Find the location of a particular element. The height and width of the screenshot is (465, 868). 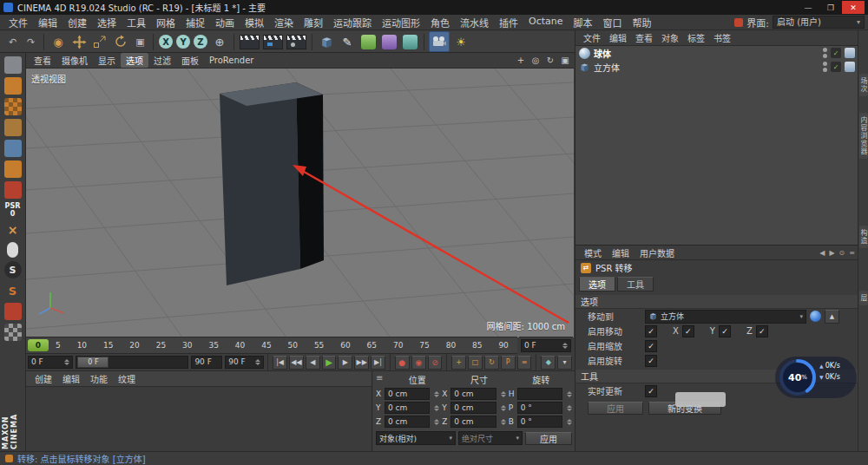

add-camera-button is located at coordinates (439, 42).